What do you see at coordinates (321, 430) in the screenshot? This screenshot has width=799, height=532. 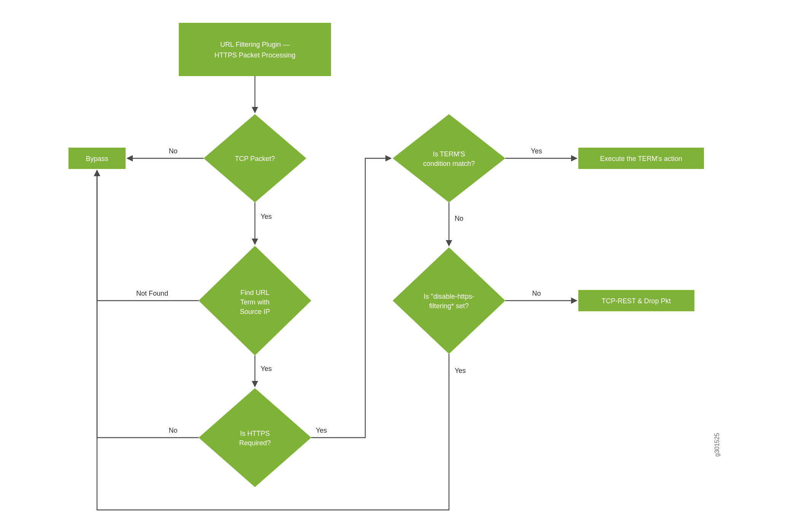 I see `label-https-yes: Yes` at bounding box center [321, 430].